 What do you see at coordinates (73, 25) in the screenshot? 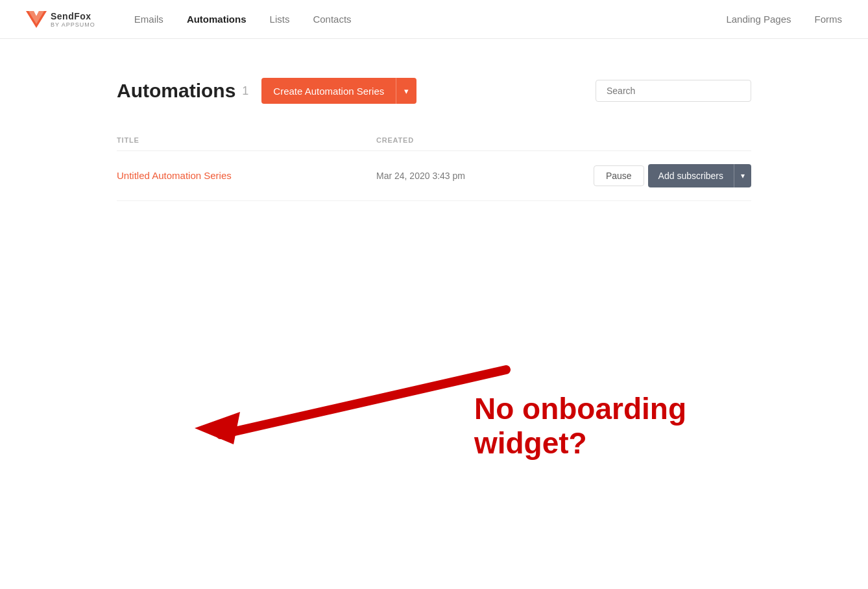
I see `logo-appsumo: BY APPSUMO` at bounding box center [73, 25].